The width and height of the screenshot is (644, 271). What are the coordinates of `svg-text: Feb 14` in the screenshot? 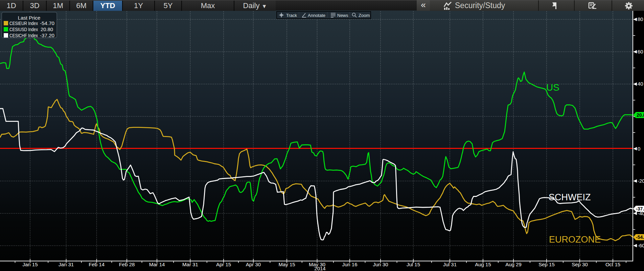 It's located at (97, 265).